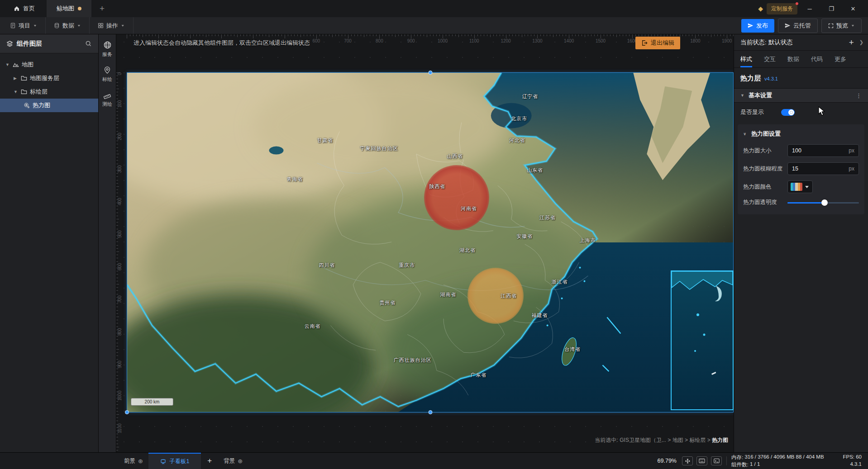 This screenshot has width=868, height=469. What do you see at coordinates (667, 461) in the screenshot?
I see `zoom-level: 69.79%` at bounding box center [667, 461].